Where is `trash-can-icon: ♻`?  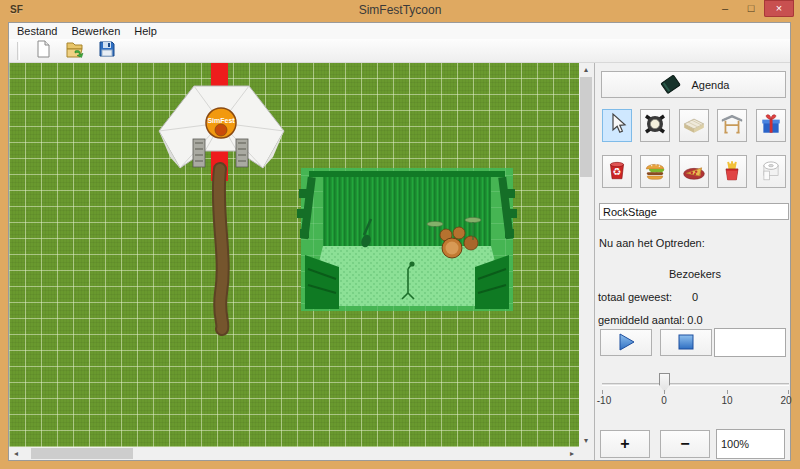 trash-can-icon: ♻ is located at coordinates (617, 172).